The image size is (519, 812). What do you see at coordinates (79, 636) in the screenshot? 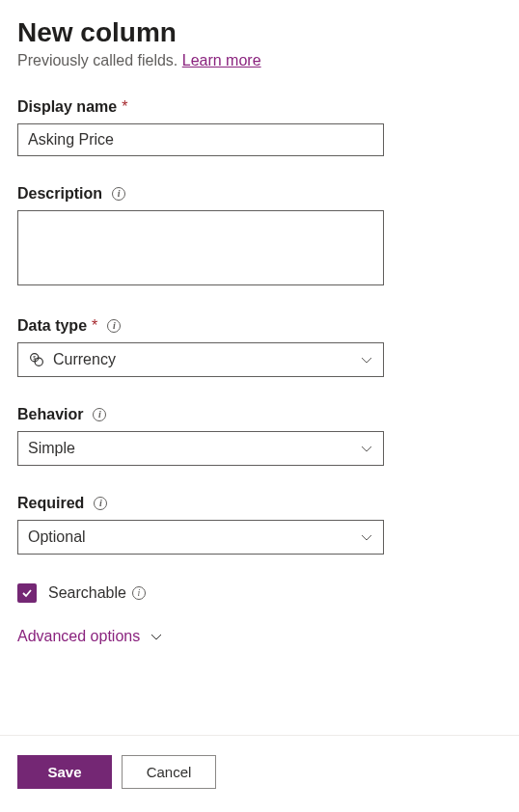
I see `advanced-label: Advanced options` at bounding box center [79, 636].